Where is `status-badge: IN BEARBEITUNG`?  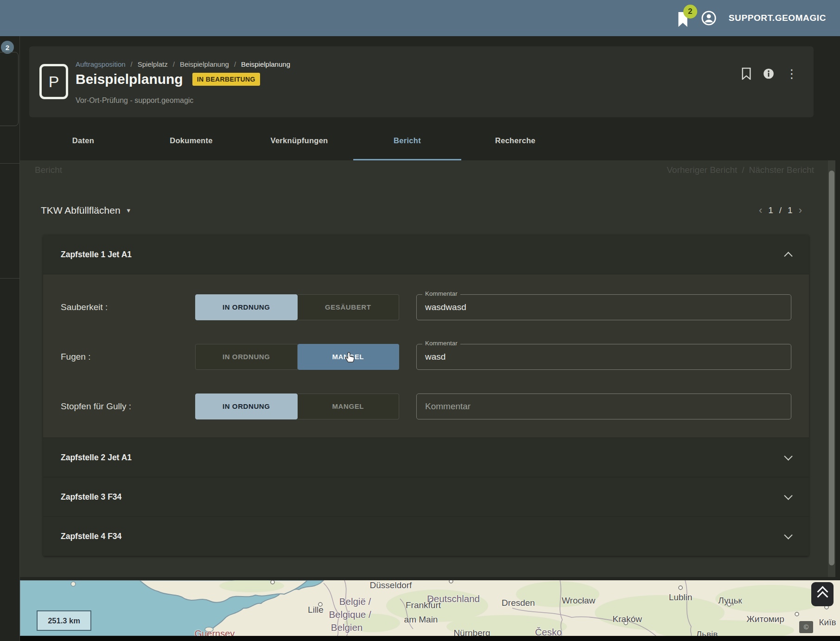
status-badge: IN BEARBEITUNG is located at coordinates (226, 79).